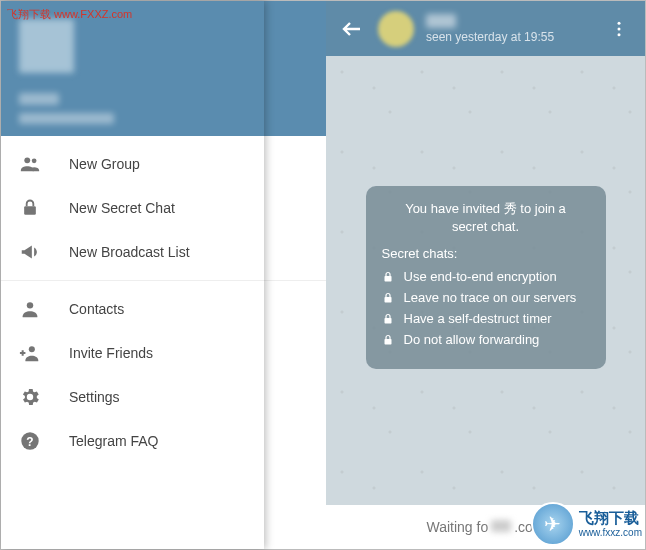 The height and width of the screenshot is (550, 646). What do you see at coordinates (164, 397) in the screenshot?
I see `menu-settings: Settings` at bounding box center [164, 397].